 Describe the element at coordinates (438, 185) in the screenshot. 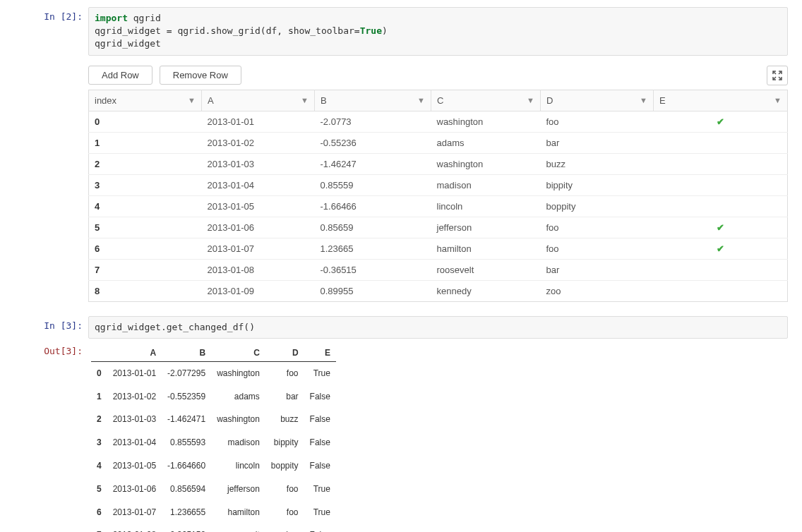

I see `table-row: 32013-01-040.85559madisonbippity` at that location.